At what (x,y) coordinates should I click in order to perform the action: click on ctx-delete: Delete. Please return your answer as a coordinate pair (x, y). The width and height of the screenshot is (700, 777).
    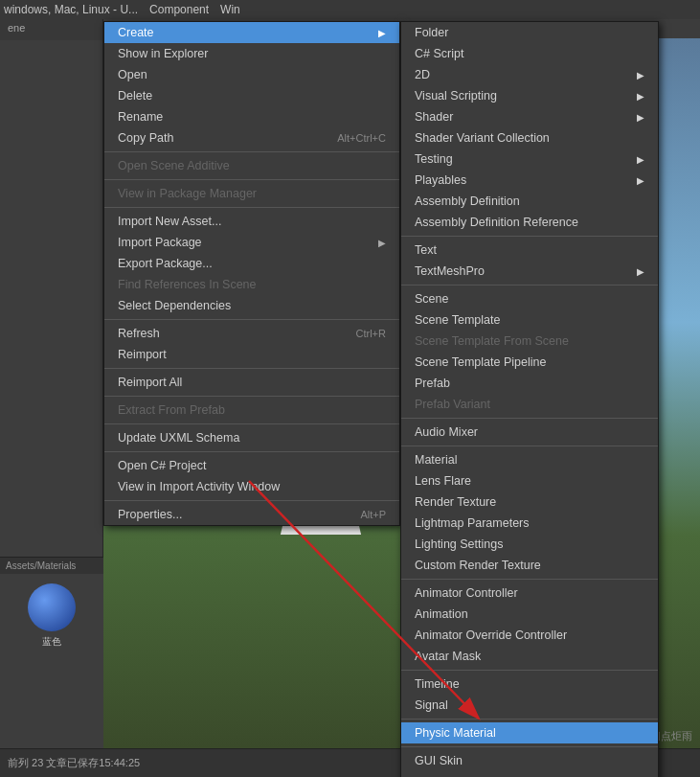
    Looking at the image, I should click on (252, 96).